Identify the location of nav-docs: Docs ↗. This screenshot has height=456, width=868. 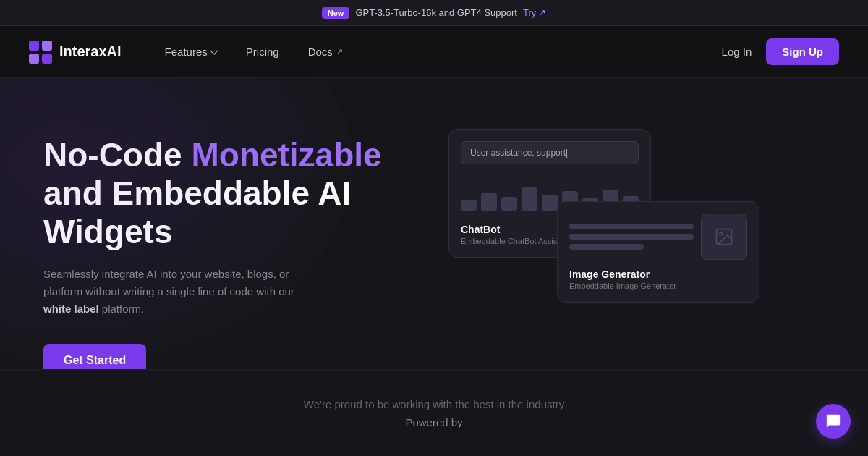
(326, 52).